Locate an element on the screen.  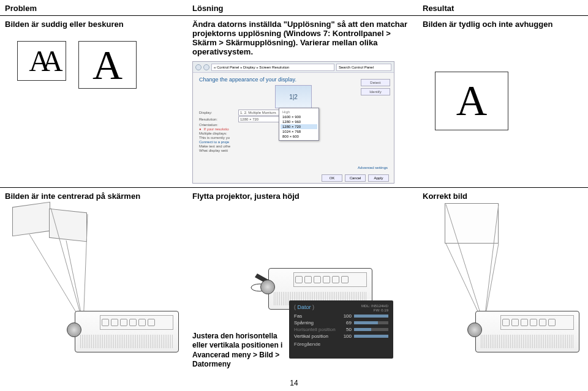
row1-result-text: Bilden är tydlig och inte avhuggen is located at coordinates (505, 24).